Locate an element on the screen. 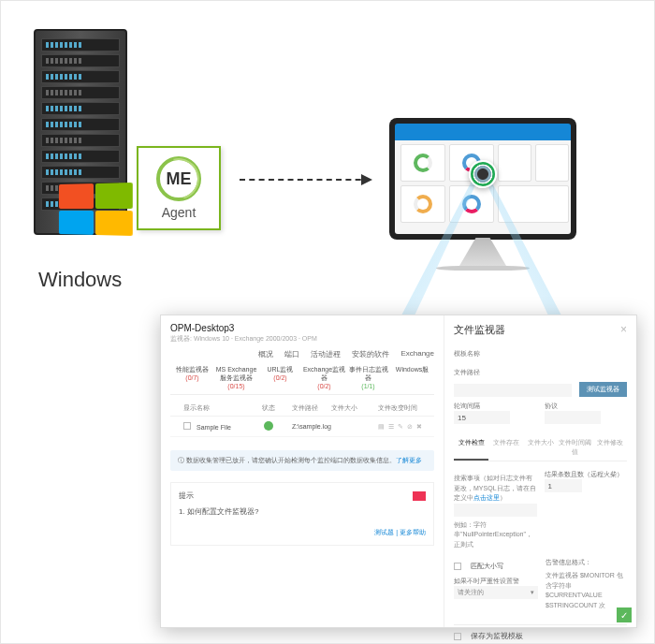  close-icon: × is located at coordinates (623, 329).